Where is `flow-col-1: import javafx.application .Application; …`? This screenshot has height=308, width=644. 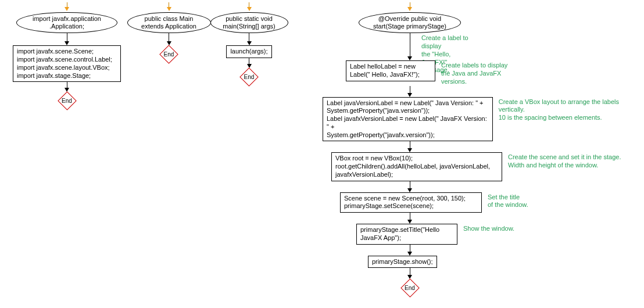
flow-col-1: import javafx.application .Application; … is located at coordinates (67, 56).